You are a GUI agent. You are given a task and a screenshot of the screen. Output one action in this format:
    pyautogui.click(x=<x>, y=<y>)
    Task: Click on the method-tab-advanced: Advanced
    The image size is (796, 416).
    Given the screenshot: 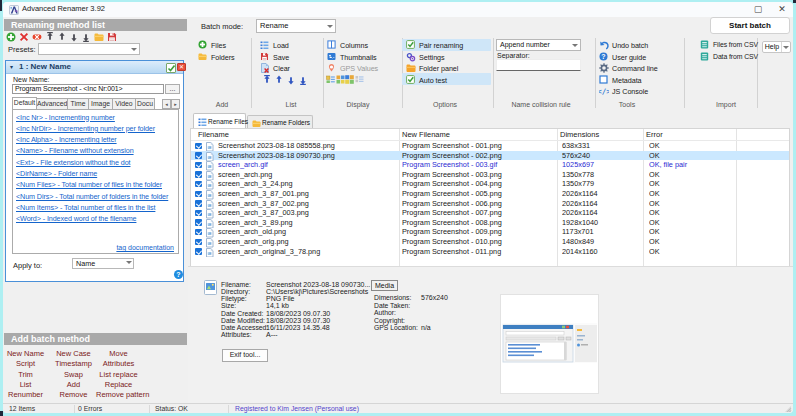 What is the action you would take?
    pyautogui.click(x=52, y=104)
    